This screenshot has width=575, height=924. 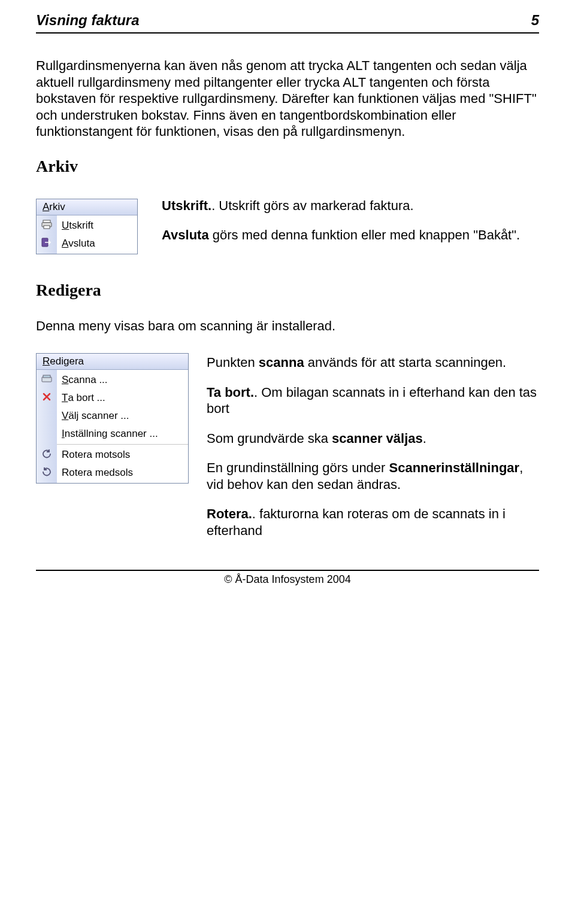 I want to click on footer-copyright: © Å-Data Infosystem 2004, so click(x=288, y=579).